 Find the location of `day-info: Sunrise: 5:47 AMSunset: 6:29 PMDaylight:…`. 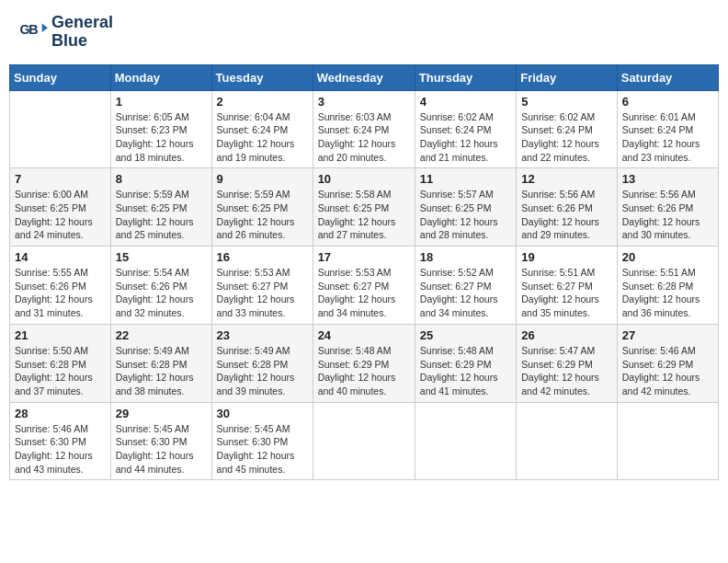

day-info: Sunrise: 5:47 AMSunset: 6:29 PMDaylight:… is located at coordinates (566, 372).